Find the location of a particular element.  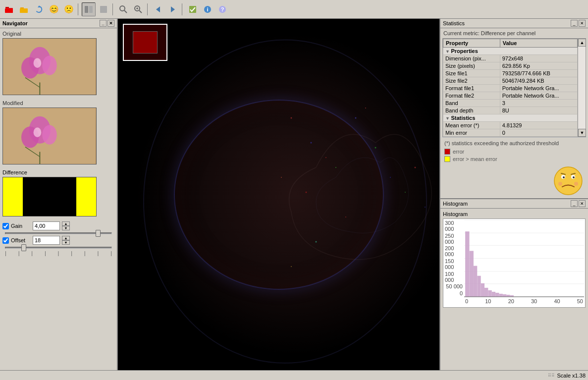

prop-formatf2-value: Portable Network Gra... is located at coordinates (538, 96).